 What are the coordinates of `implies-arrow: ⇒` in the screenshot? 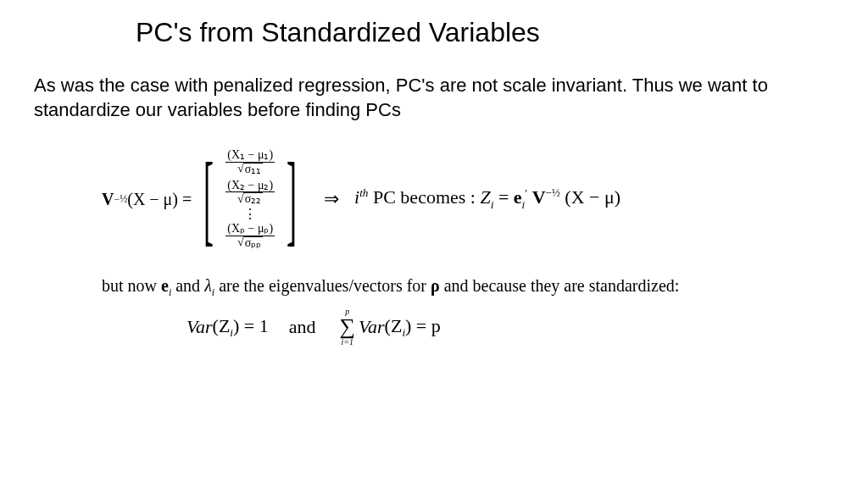 It's located at (331, 199).